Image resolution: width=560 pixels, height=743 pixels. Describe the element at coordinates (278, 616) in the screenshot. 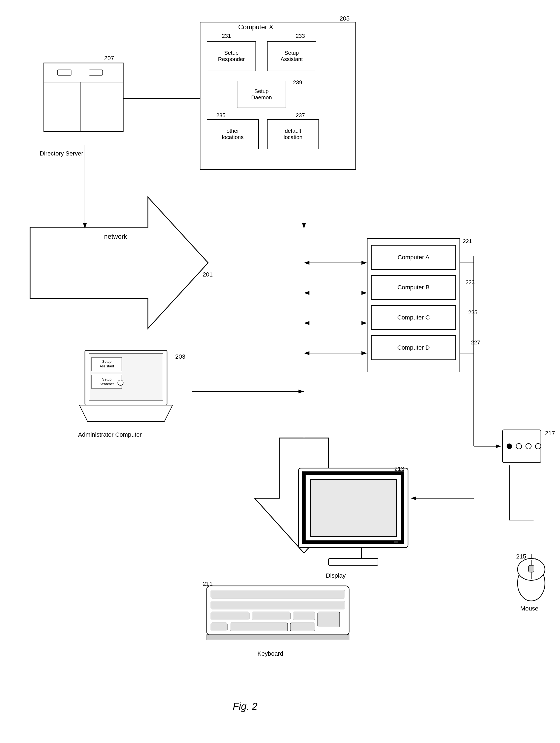

I see `keyboard-group` at that location.